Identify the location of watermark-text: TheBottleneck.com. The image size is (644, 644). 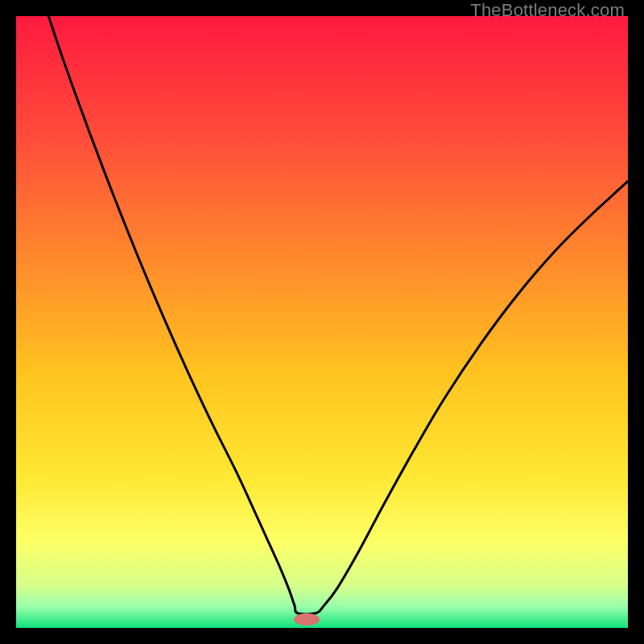
(547, 10).